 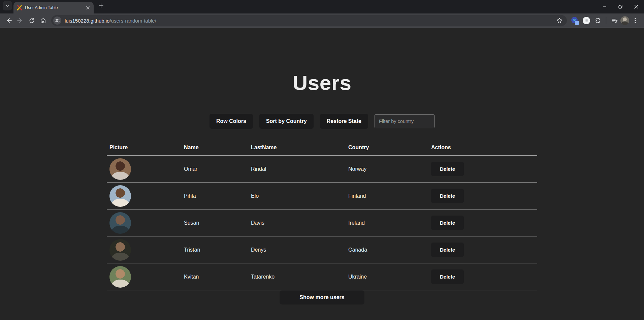 I want to click on home-button, so click(x=43, y=21).